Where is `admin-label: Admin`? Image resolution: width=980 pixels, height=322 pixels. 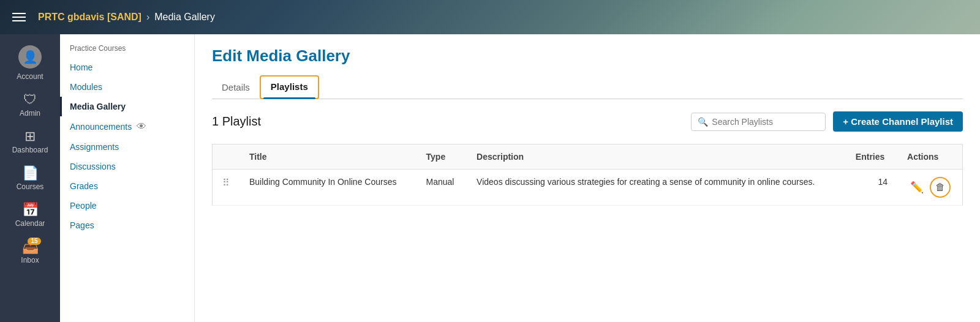
admin-label: Admin is located at coordinates (30, 113).